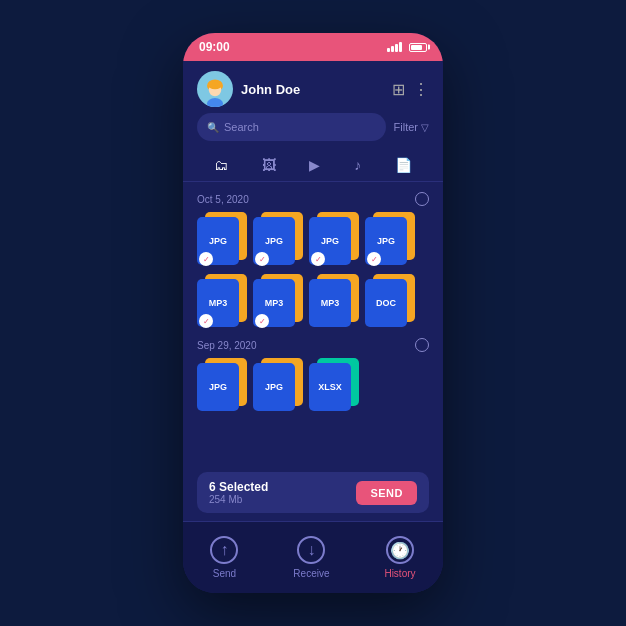  What do you see at coordinates (313, 131) in the screenshot?
I see `search-row: 🔍 Search Filter ▽` at bounding box center [313, 131].